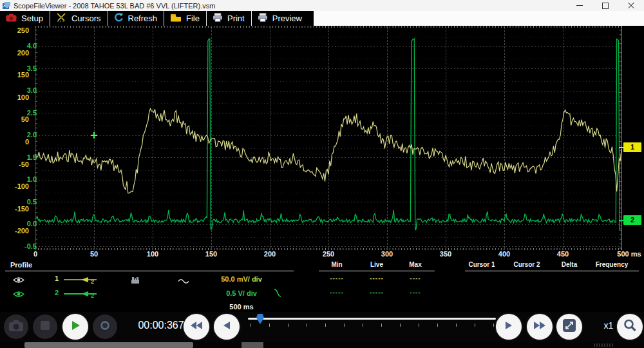 The height and width of the screenshot is (348, 644). Describe the element at coordinates (263, 18) in the screenshot. I see `print-preview-icon` at that location.